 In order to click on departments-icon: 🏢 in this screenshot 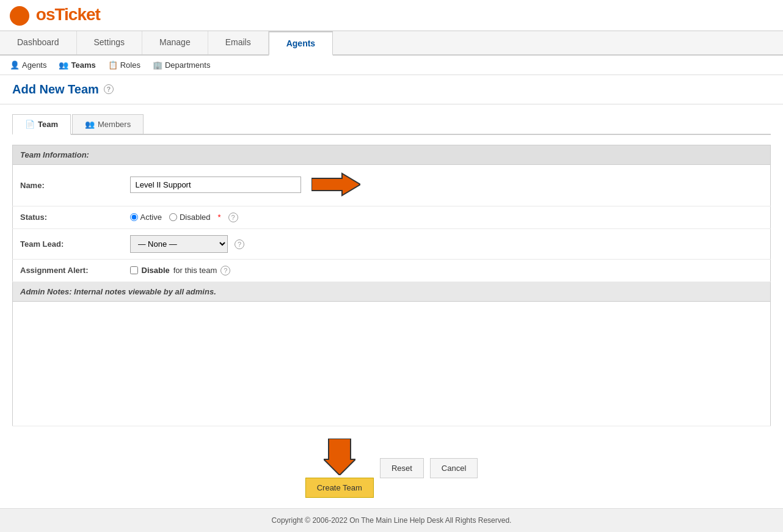, I will do `click(158, 65)`.